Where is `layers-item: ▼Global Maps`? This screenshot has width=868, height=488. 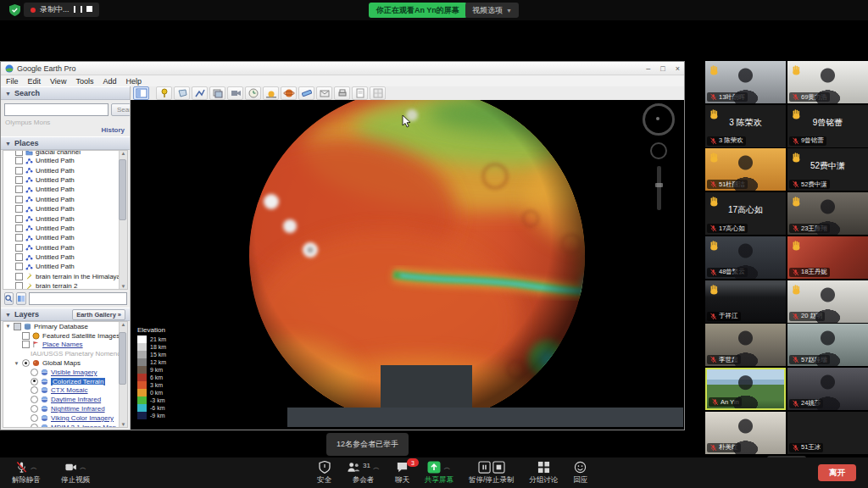
layers-item: ▼Global Maps is located at coordinates (61, 363).